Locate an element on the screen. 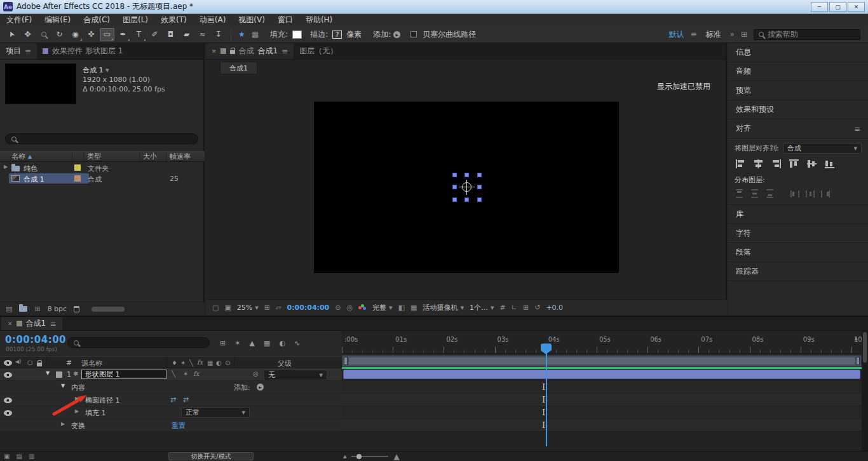 Image resolution: width=868 pixels, height=461 pixels. shy-switch-icon: ♦ is located at coordinates (174, 363).